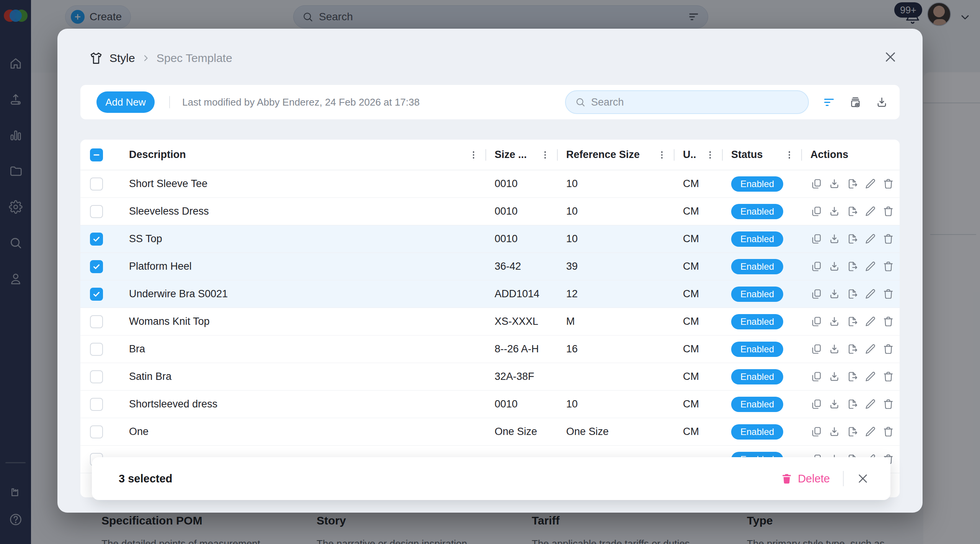 This screenshot has width=980, height=544. Describe the element at coordinates (304, 211) in the screenshot. I see `description-cell: Sleeveless Dress` at that location.